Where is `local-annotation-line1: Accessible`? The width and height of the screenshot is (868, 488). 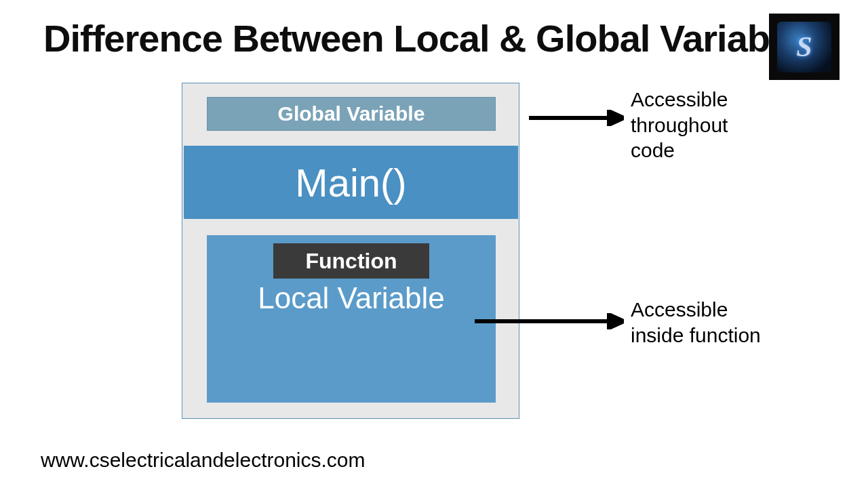
local-annotation-line1: Accessible is located at coordinates (696, 310).